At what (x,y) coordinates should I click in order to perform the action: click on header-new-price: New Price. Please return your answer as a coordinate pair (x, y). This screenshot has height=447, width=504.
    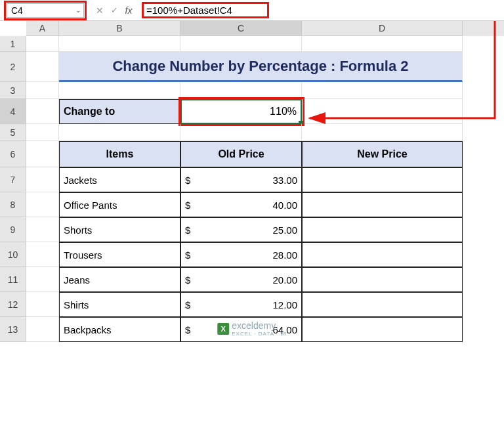
    Looking at the image, I should click on (382, 154).